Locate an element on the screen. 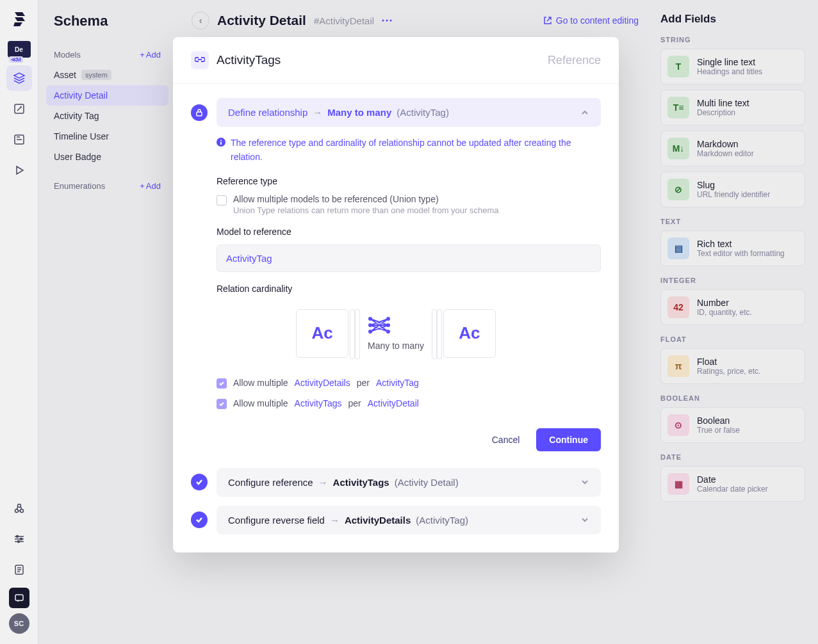  chevron-up-icon is located at coordinates (585, 113).